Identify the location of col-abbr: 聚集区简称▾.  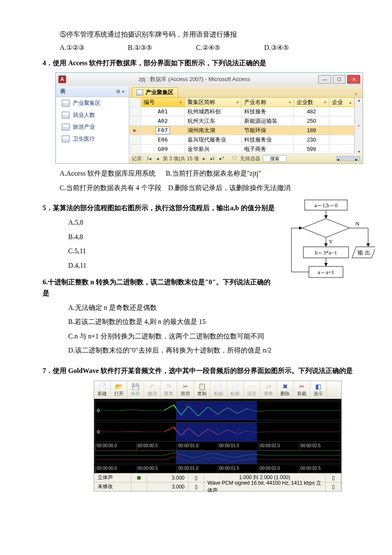
(213, 102).